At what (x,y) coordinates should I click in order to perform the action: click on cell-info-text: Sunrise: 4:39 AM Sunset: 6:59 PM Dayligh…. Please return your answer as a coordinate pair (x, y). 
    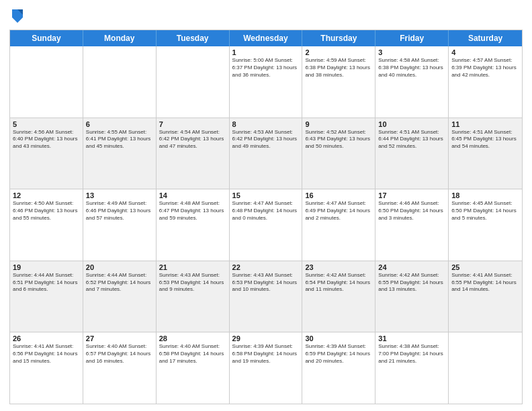
    Looking at the image, I should click on (339, 354).